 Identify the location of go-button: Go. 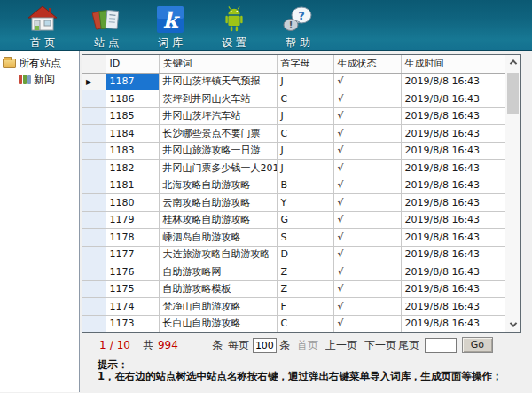
(477, 345).